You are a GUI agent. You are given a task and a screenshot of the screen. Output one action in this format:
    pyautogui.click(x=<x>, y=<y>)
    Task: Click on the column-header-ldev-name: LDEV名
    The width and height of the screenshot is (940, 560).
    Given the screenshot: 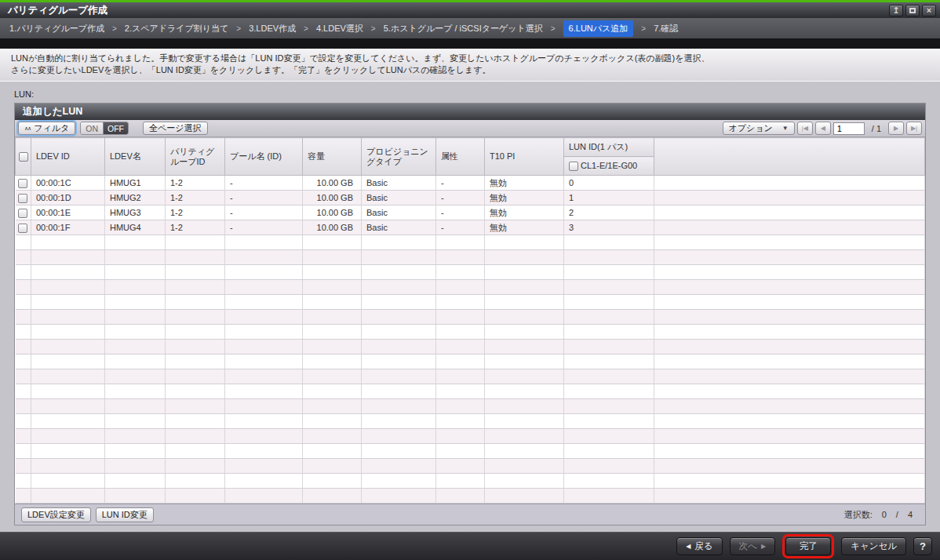 What is the action you would take?
    pyautogui.click(x=135, y=157)
    